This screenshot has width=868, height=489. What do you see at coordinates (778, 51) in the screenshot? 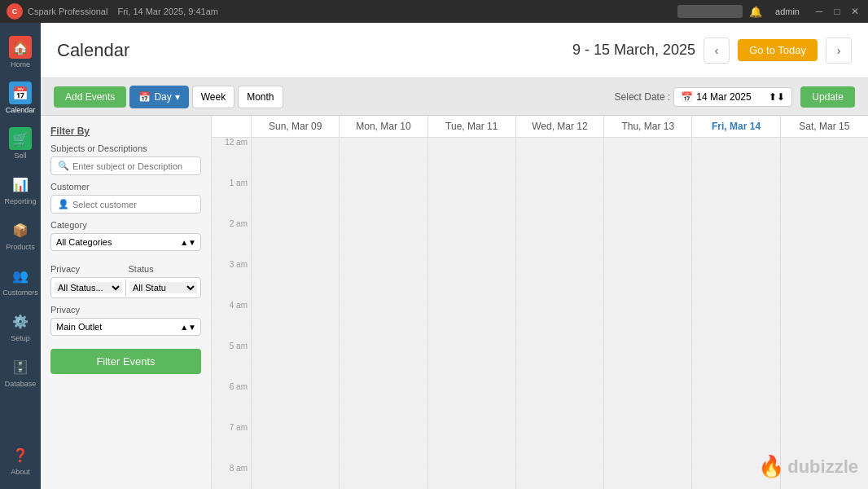
I see `go-today-button: Go to Today` at bounding box center [778, 51].